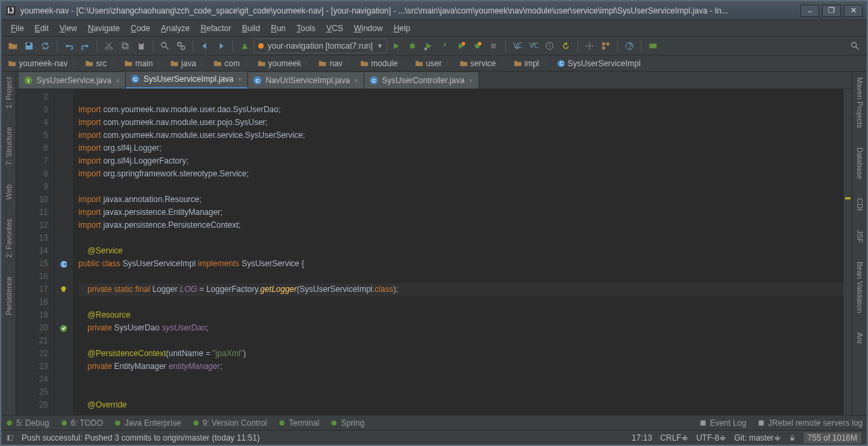 The width and height of the screenshot is (868, 446). Describe the element at coordinates (165, 46) in the screenshot. I see `find-icon` at that location.